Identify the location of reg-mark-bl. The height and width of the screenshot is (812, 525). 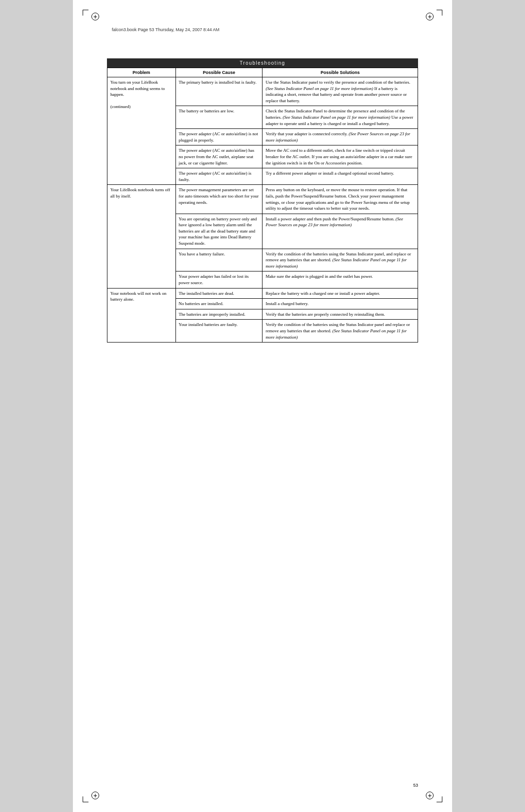
(95, 795).